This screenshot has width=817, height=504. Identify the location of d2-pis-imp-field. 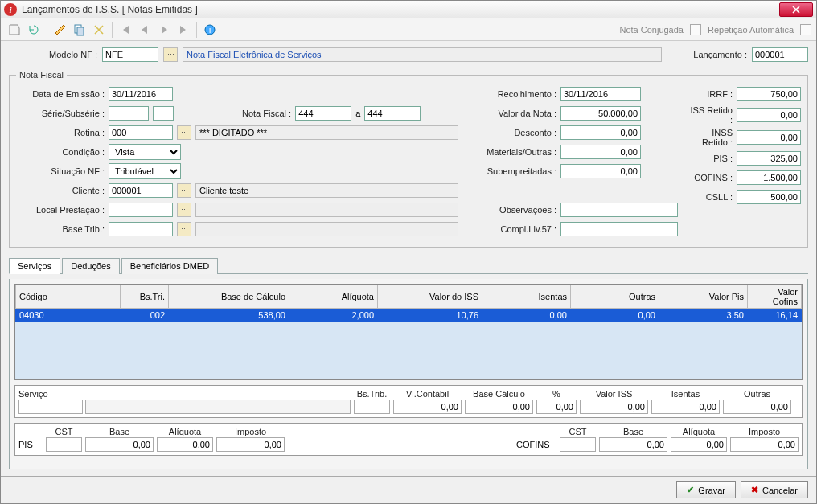
(251, 445).